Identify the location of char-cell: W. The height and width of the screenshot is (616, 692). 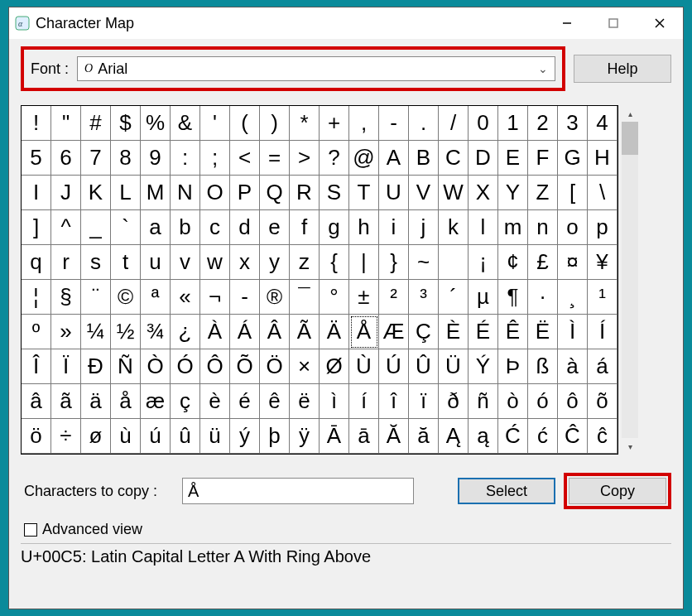
(454, 193).